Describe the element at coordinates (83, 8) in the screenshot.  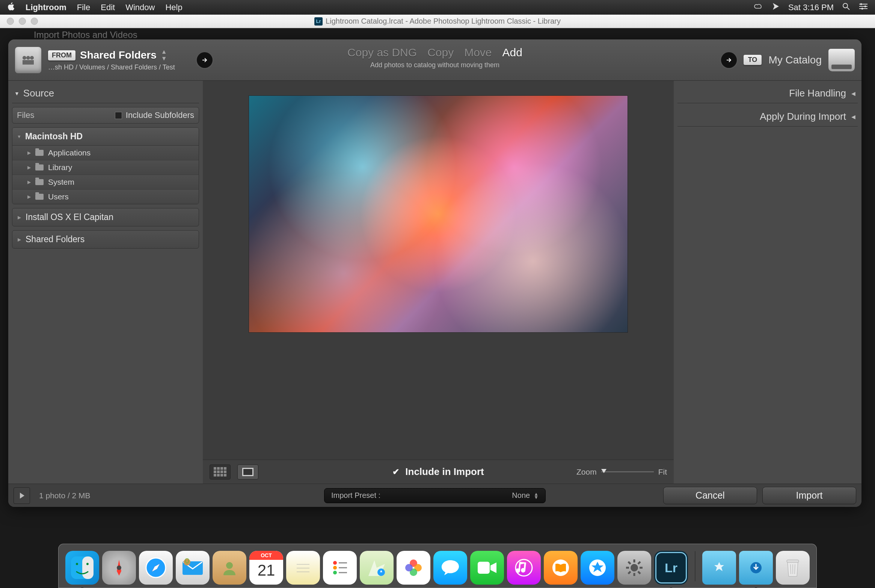
I see `menubar-item-file: File` at that location.